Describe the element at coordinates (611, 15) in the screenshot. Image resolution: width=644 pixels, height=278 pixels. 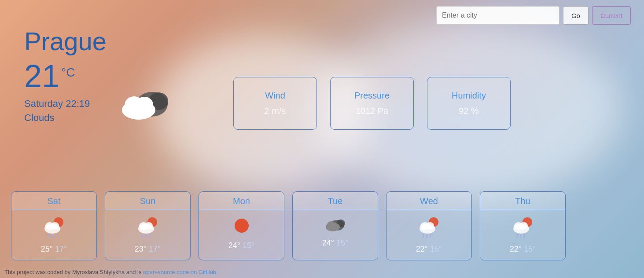
I see `current-location-button: Current` at that location.